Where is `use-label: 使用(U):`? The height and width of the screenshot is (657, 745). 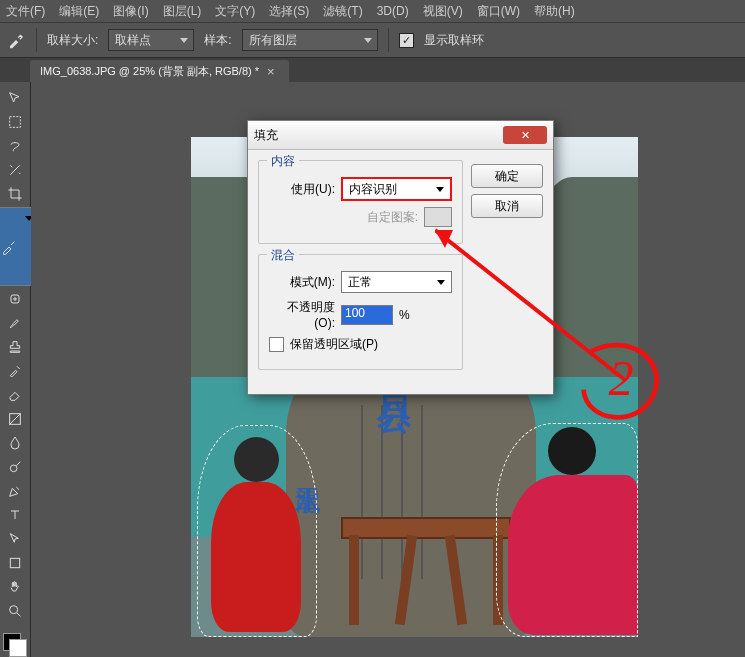 use-label: 使用(U): is located at coordinates (302, 190).